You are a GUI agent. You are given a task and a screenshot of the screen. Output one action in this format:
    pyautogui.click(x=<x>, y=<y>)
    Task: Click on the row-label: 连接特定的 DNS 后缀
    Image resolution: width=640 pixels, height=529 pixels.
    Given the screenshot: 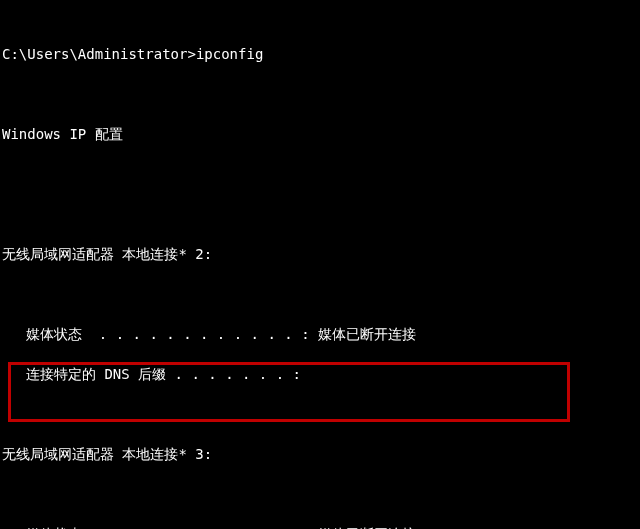 What is the action you would take?
    pyautogui.click(x=96, y=374)
    